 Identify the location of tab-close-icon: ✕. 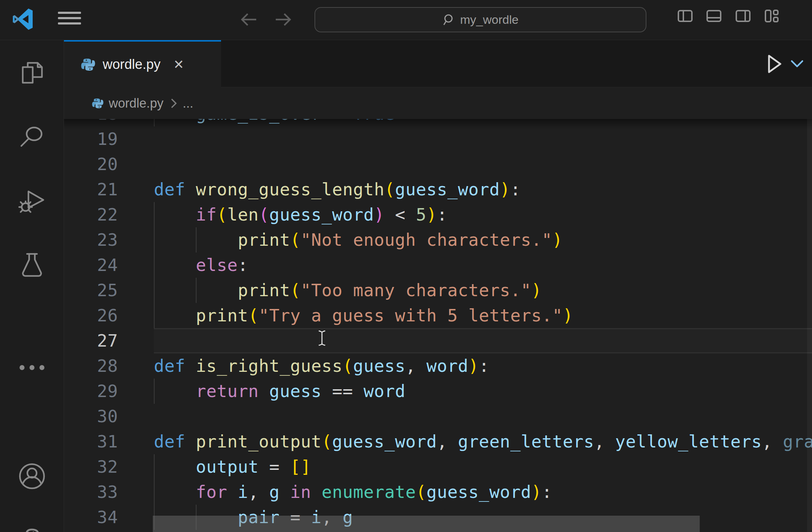
(179, 65).